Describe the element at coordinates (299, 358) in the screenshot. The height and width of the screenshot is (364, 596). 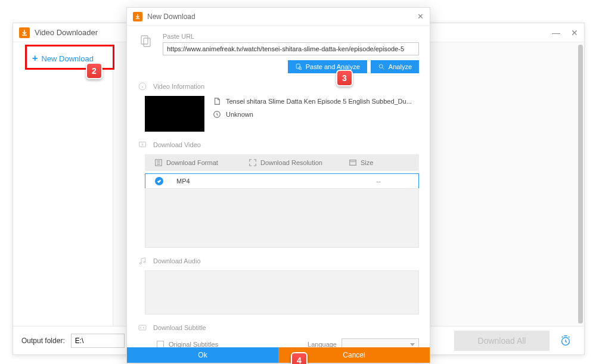
I see `annotation-badge-4: 4` at that location.